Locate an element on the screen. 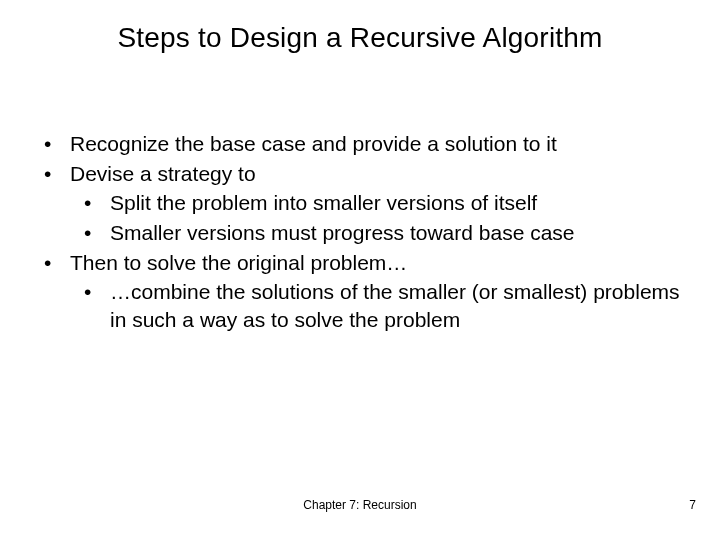 Image resolution: width=720 pixels, height=540 pixels. bullet-text: Smaller versions must progress toward ba… is located at coordinates (342, 232).